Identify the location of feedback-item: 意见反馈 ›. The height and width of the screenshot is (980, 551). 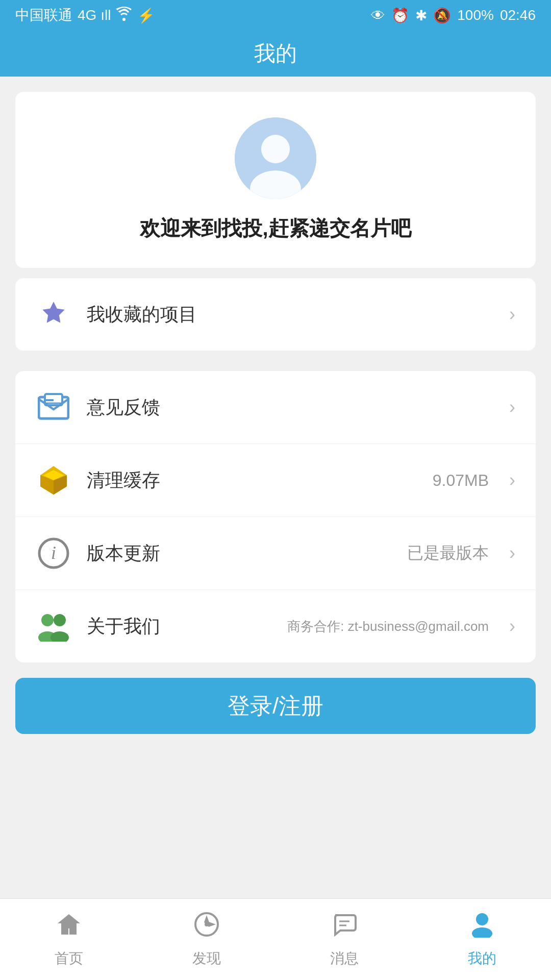
(276, 407).